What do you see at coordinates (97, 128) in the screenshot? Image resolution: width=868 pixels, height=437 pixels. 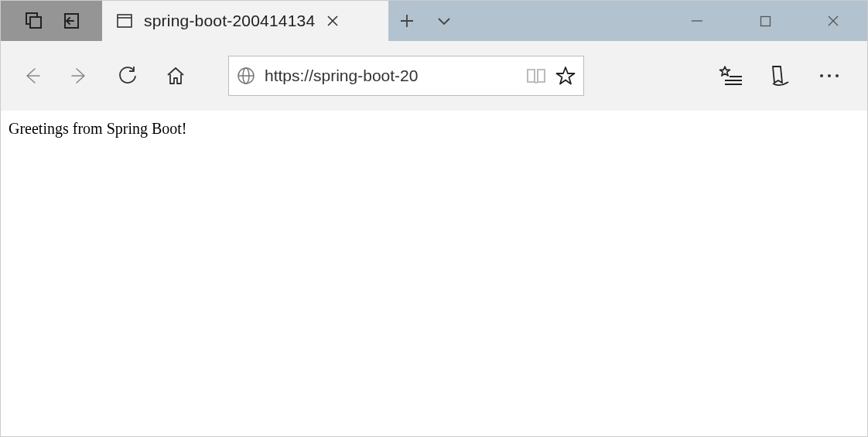 I see `page-body-text: Greetings from Spring Boot!` at bounding box center [97, 128].